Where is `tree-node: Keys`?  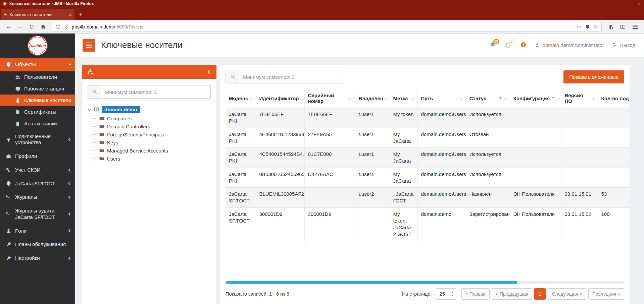
tree-node: Keys is located at coordinates (151, 142).